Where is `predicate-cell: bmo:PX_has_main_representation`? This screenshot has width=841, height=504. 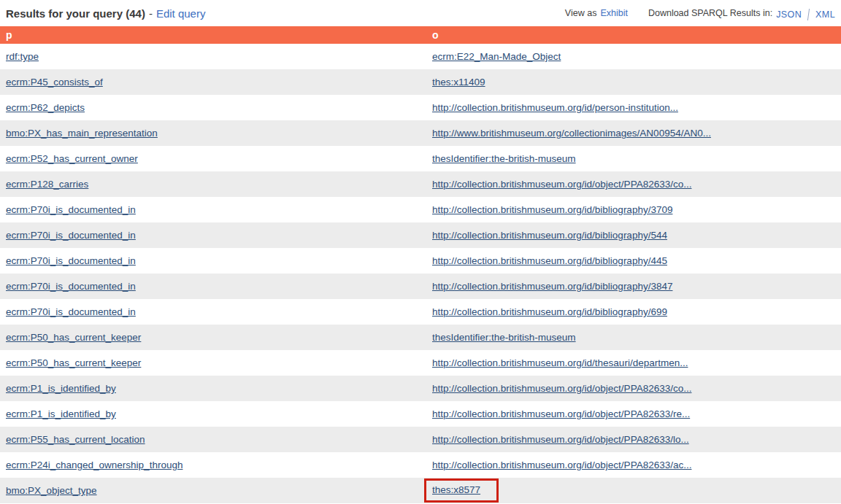
predicate-cell: bmo:PX_has_main_representation is located at coordinates (213, 133).